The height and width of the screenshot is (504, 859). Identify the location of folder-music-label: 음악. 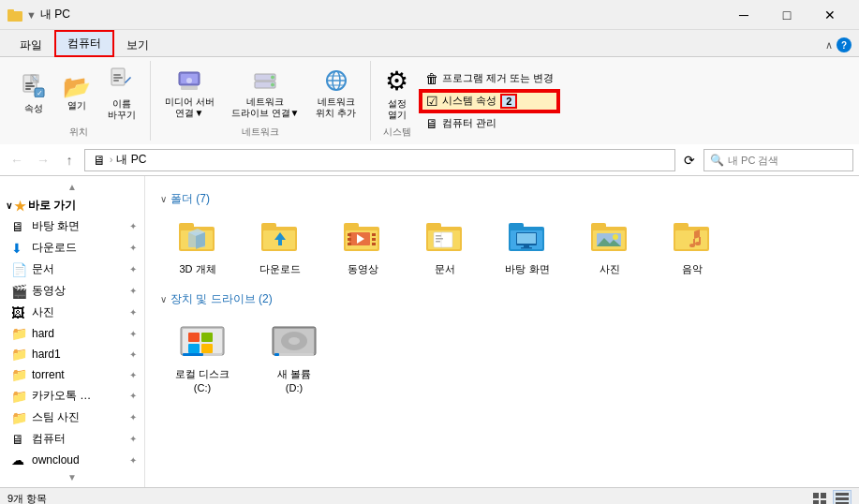
(692, 269).